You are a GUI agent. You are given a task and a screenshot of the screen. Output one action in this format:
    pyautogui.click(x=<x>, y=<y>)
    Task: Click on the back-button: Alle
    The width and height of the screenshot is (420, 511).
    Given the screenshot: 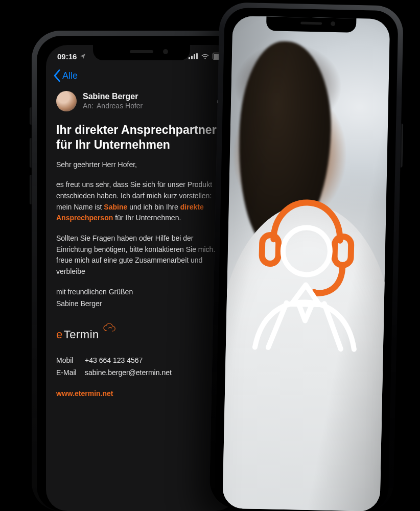 What is the action you would take?
    pyautogui.click(x=65, y=76)
    